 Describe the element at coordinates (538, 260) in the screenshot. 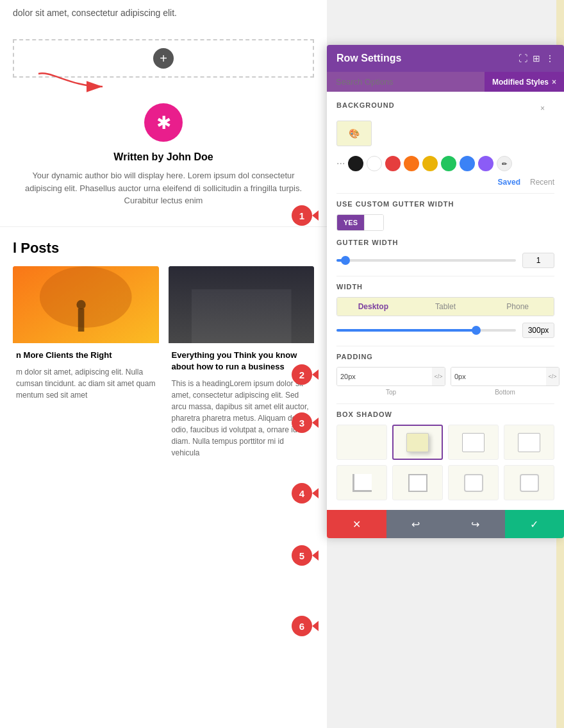

I see `gutter-width-value: 1` at that location.